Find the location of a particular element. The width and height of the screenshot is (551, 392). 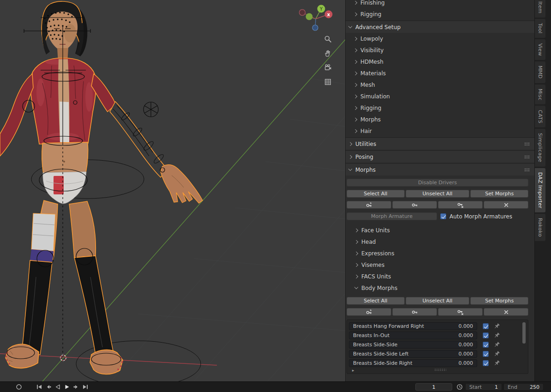

panel-row-rigging: Rigging is located at coordinates (440, 14).